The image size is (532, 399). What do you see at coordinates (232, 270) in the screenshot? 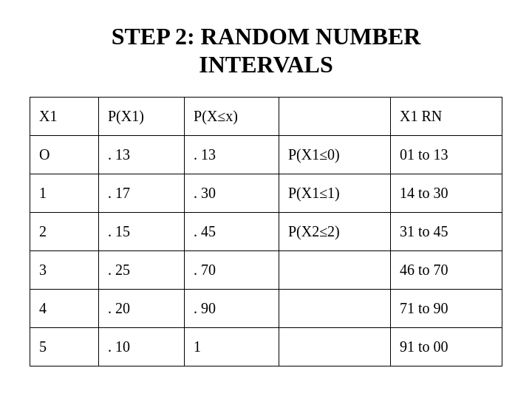
I see `cell-3-2: . 70` at bounding box center [232, 270].